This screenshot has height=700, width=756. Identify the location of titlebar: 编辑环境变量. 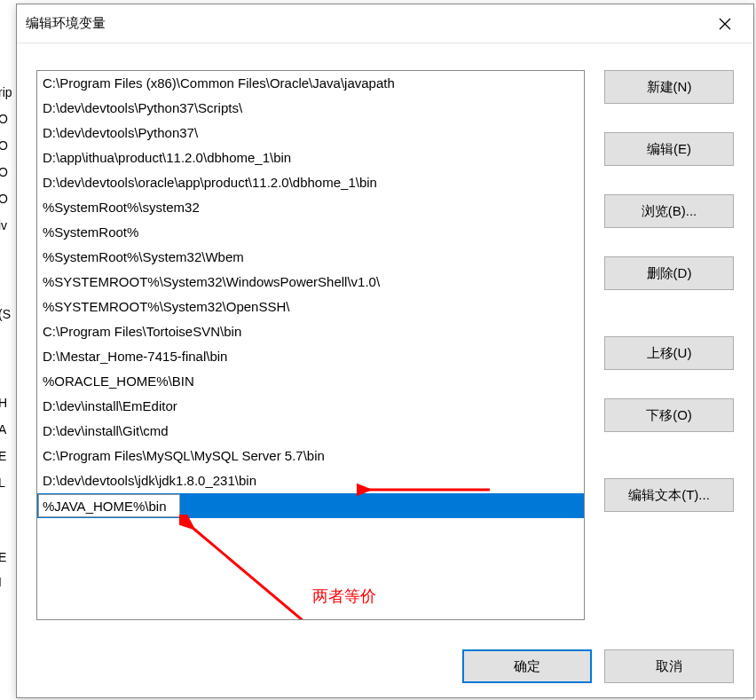
(385, 24).